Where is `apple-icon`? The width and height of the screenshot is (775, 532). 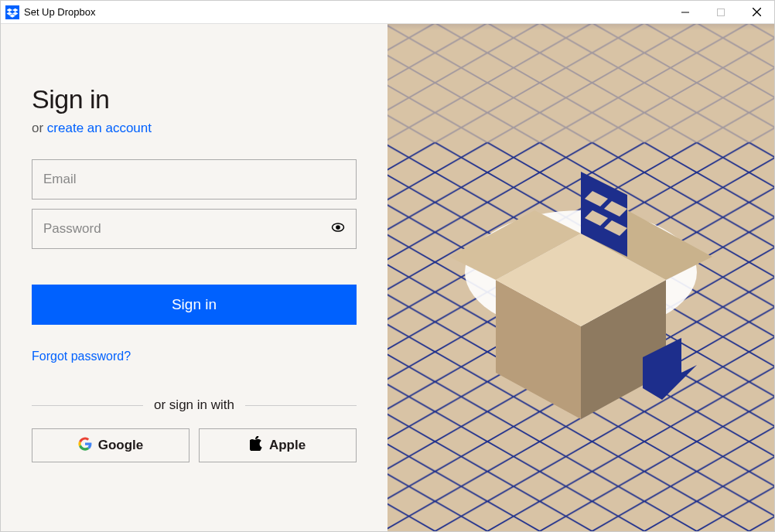 apple-icon is located at coordinates (257, 445).